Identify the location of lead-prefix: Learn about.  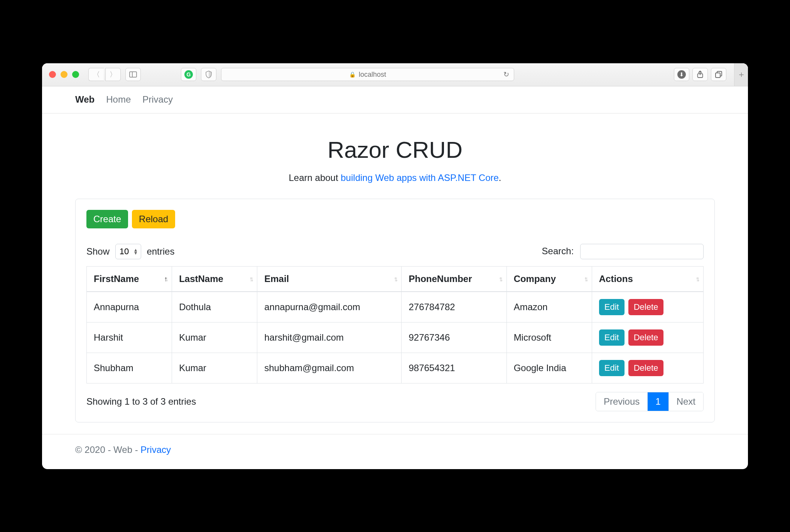
(315, 177).